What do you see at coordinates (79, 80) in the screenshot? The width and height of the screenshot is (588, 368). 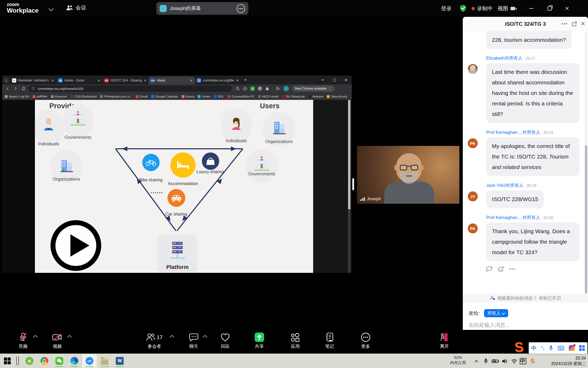 I see `browser-tab: zm Home - Zoom ✕` at bounding box center [79, 80].